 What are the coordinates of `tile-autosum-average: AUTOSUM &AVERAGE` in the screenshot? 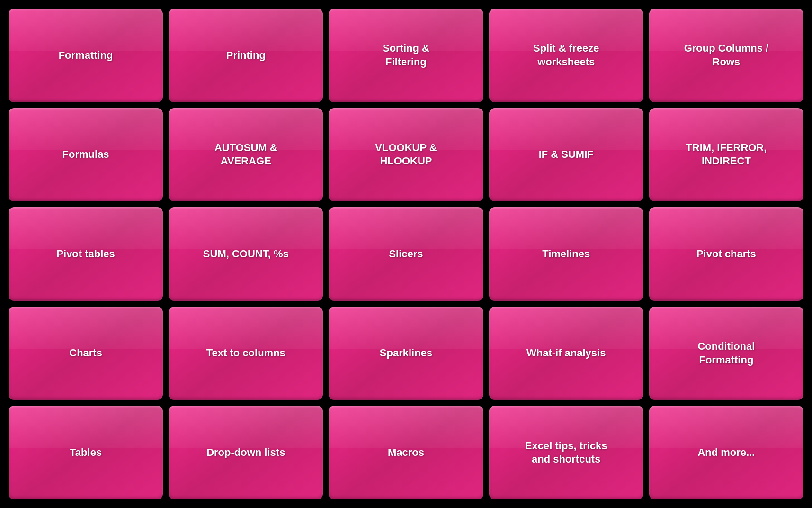 It's located at (246, 155).